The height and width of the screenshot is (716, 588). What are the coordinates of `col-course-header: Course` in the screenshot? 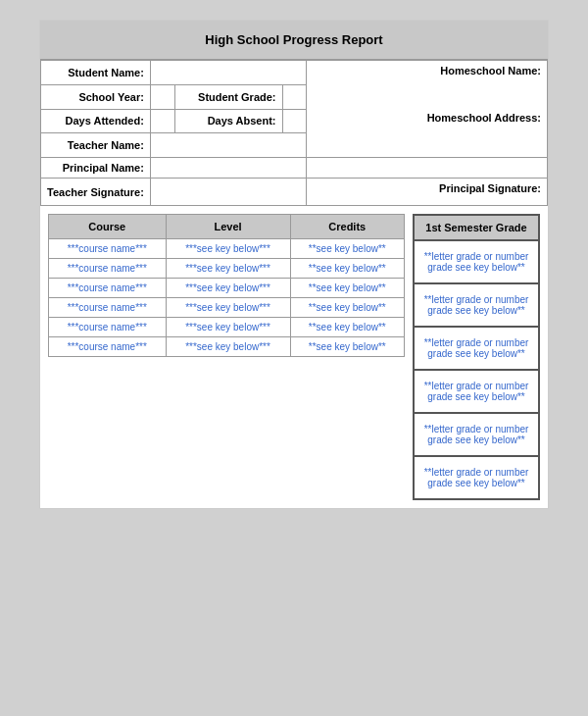 It's located at (108, 228).